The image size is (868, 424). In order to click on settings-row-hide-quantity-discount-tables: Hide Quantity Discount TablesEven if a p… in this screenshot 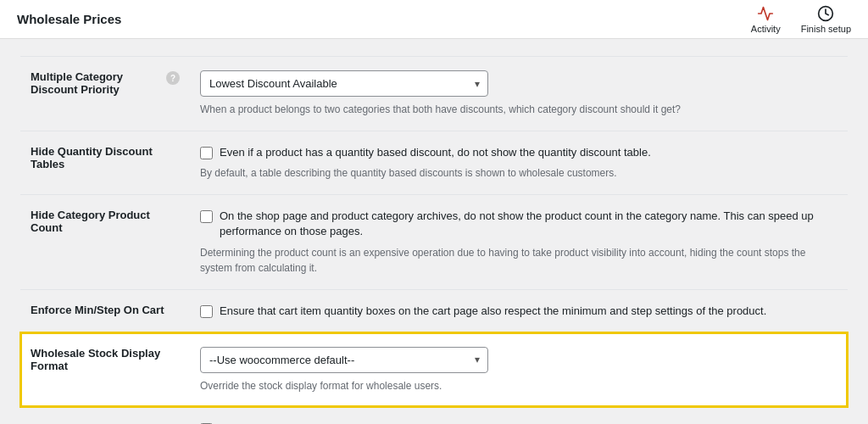, I will do `click(434, 163)`.